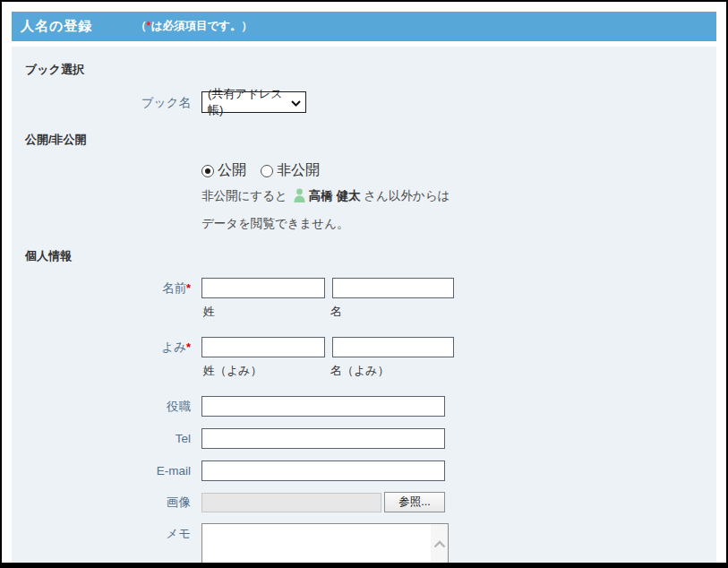 This screenshot has height=568, width=728. Describe the element at coordinates (56, 27) in the screenshot. I see `page-title: 人名の登録` at that location.